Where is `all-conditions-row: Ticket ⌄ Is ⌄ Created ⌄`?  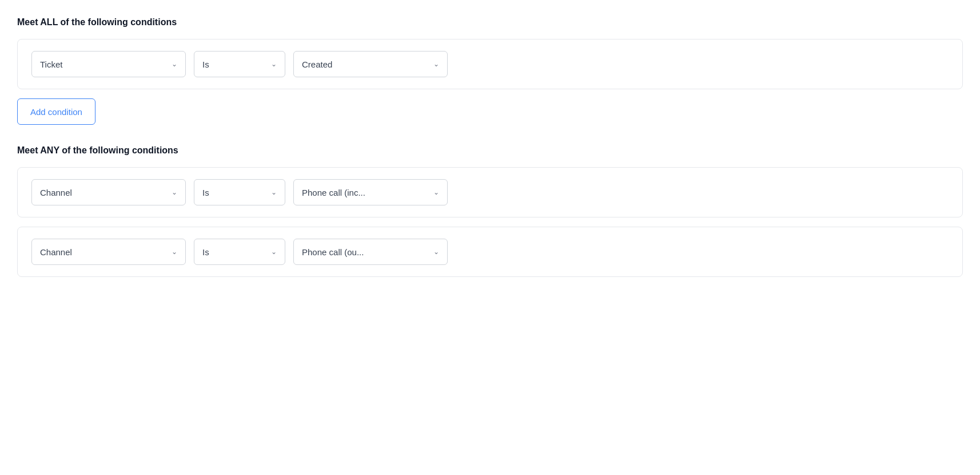
all-conditions-row: Ticket ⌄ Is ⌄ Created ⌄ is located at coordinates (490, 64).